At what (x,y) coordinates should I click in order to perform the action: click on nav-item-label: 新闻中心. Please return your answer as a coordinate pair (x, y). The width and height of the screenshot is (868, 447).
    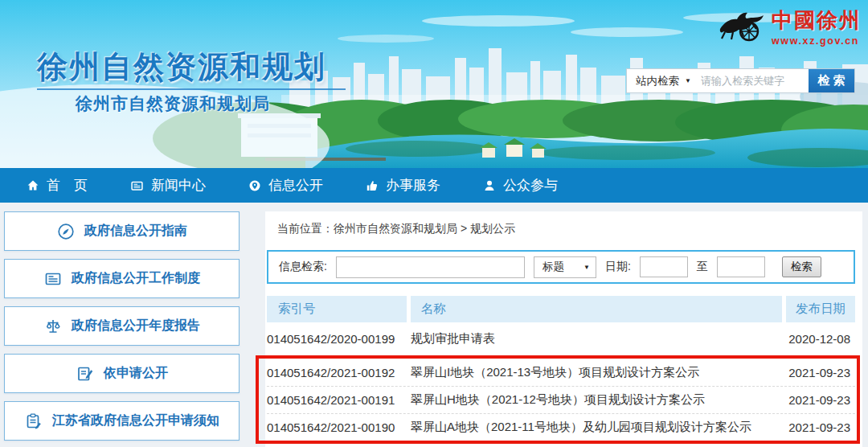
    Looking at the image, I should click on (178, 185).